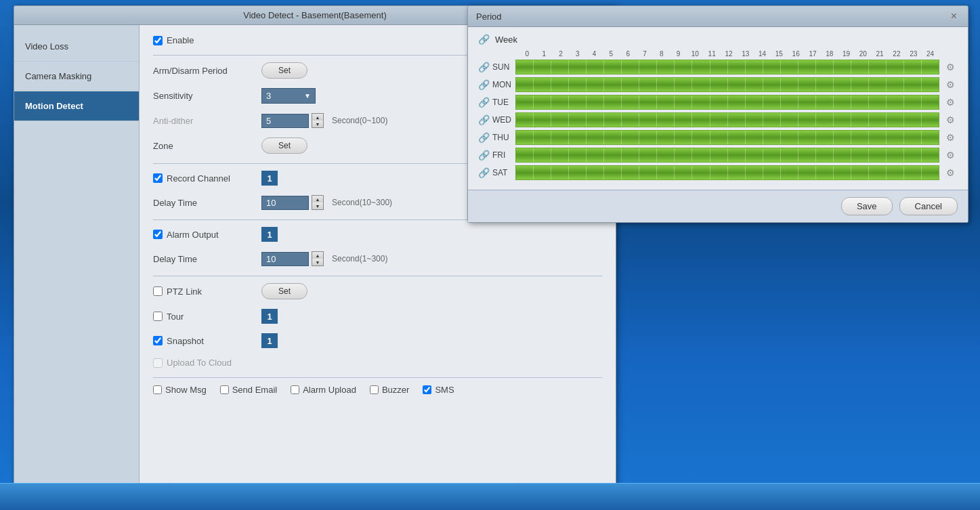 The height and width of the screenshot is (510, 980). I want to click on alarm-upload-label: Alarm Upload, so click(324, 390).